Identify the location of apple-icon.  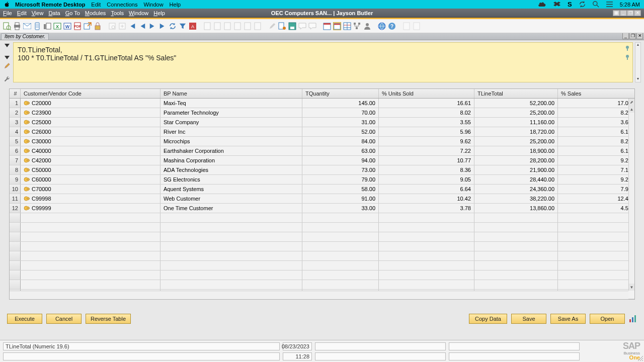
(7, 5).